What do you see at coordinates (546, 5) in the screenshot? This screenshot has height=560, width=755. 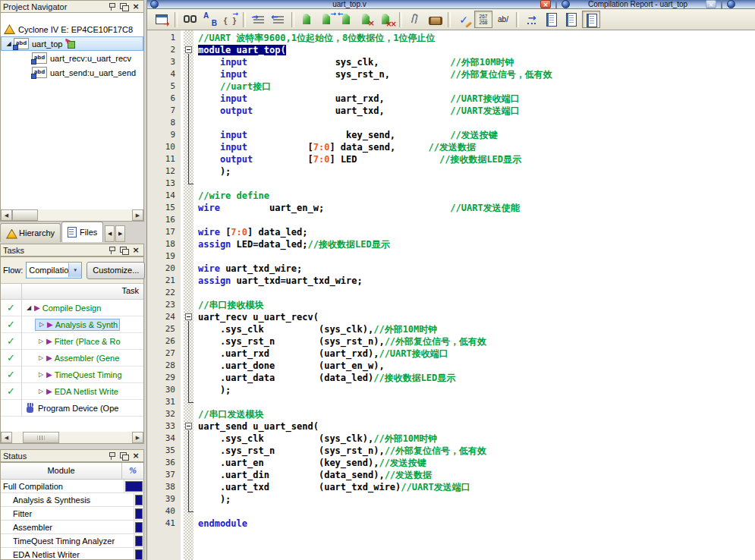 I see `close-doc-icon: ×` at bounding box center [546, 5].